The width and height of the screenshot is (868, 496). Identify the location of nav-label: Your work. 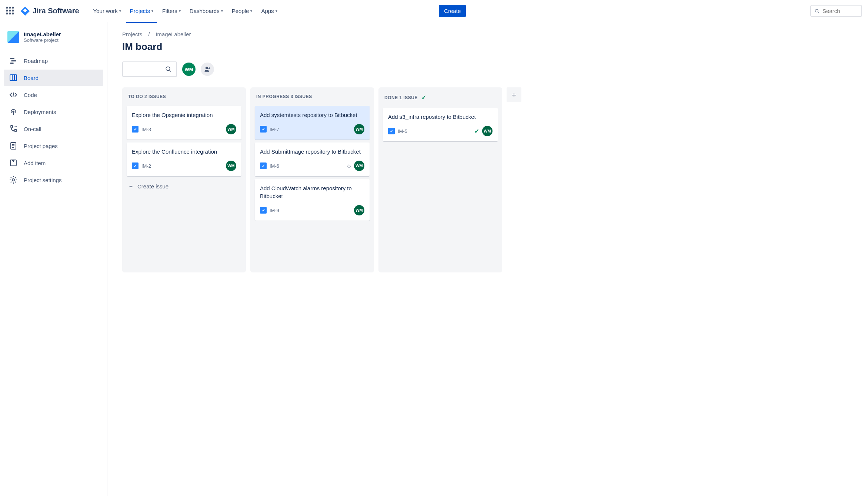
(106, 11).